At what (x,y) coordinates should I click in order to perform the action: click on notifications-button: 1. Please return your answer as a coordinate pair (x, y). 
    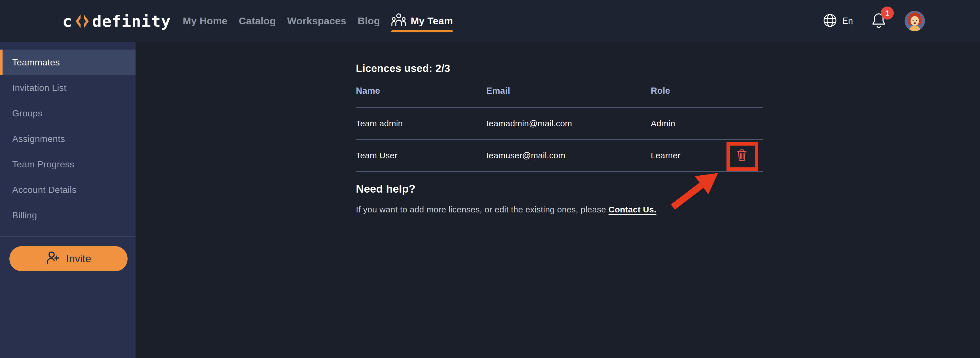
    Looking at the image, I should click on (879, 21).